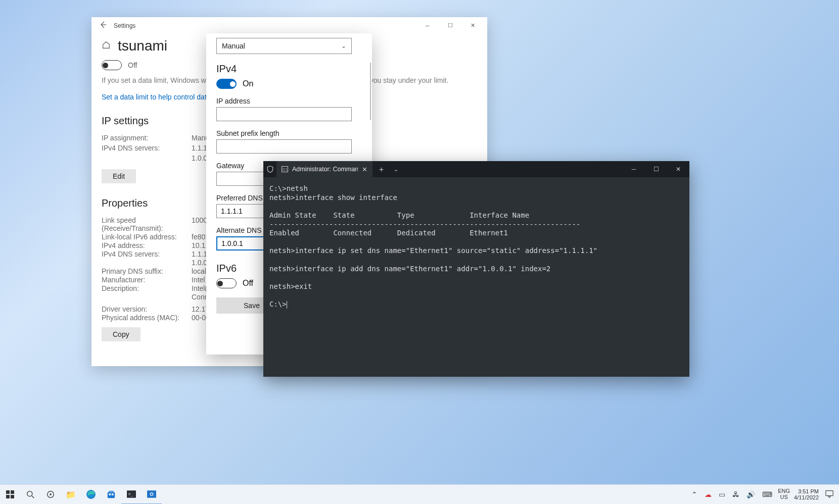 Image resolution: width=839 pixels, height=504 pixels. I want to click on scrollbar, so click(370, 91).